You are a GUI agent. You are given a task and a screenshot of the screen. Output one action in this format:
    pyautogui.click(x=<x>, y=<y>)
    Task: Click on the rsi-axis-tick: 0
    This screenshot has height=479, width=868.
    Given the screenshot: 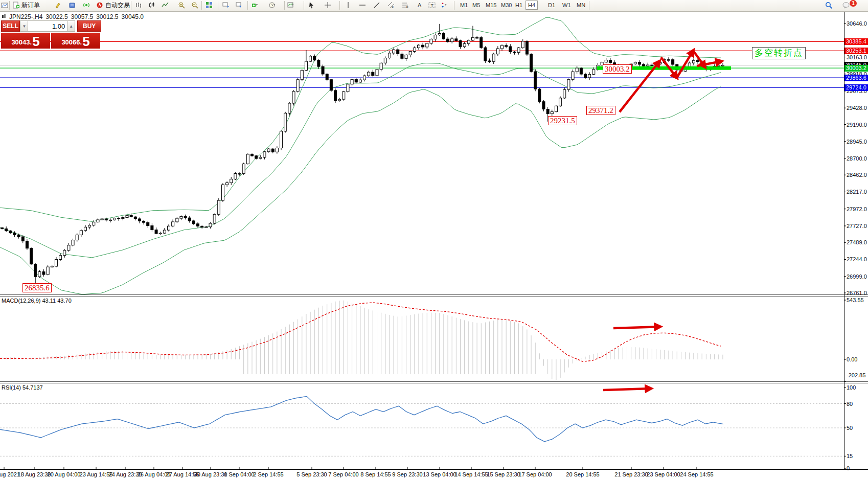 What is the action you would take?
    pyautogui.click(x=857, y=468)
    